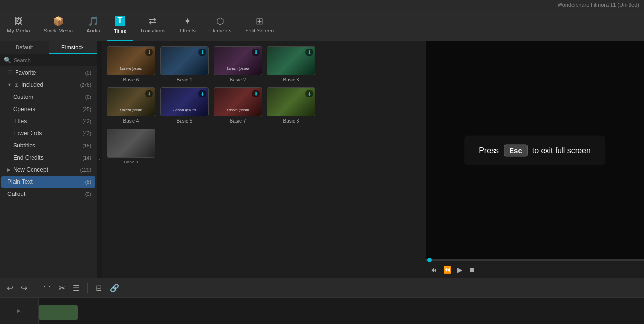 This screenshot has width=644, height=324. Describe the element at coordinates (238, 102) in the screenshot. I see `thumb-basic7-img: Lorem ipsum ⬇` at that location.